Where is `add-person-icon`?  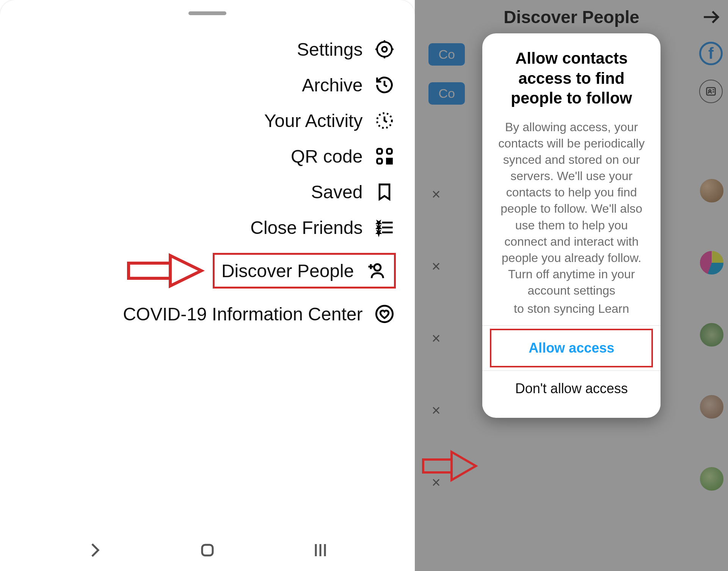
add-person-icon is located at coordinates (376, 271).